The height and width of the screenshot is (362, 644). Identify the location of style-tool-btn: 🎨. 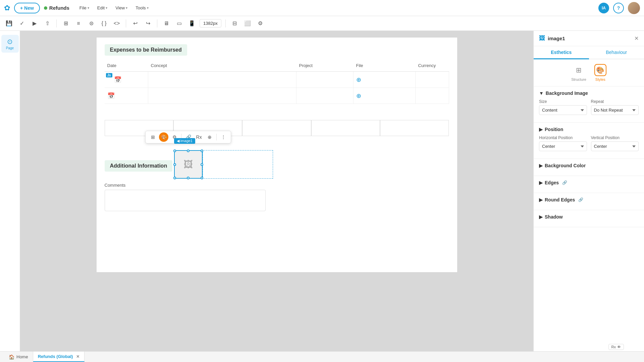
(164, 137).